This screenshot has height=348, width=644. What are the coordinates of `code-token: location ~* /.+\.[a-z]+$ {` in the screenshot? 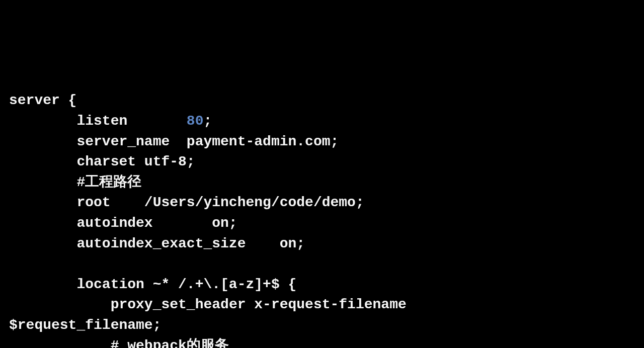 It's located at (186, 285).